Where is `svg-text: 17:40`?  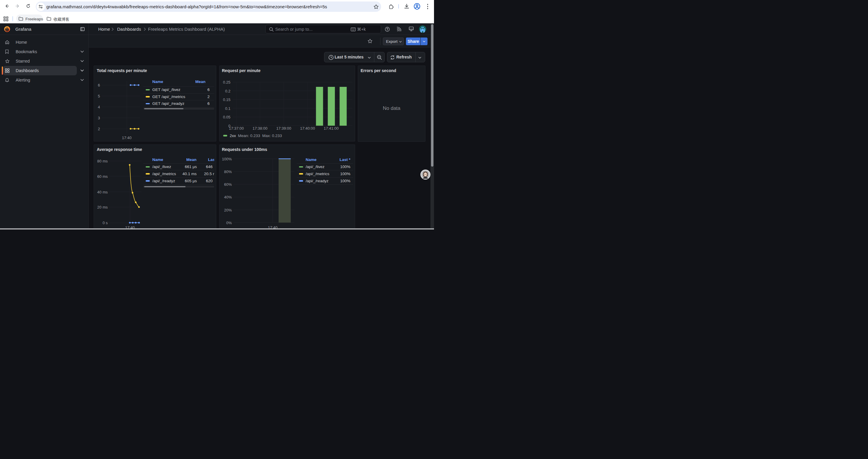 svg-text: 17:40 is located at coordinates (127, 138).